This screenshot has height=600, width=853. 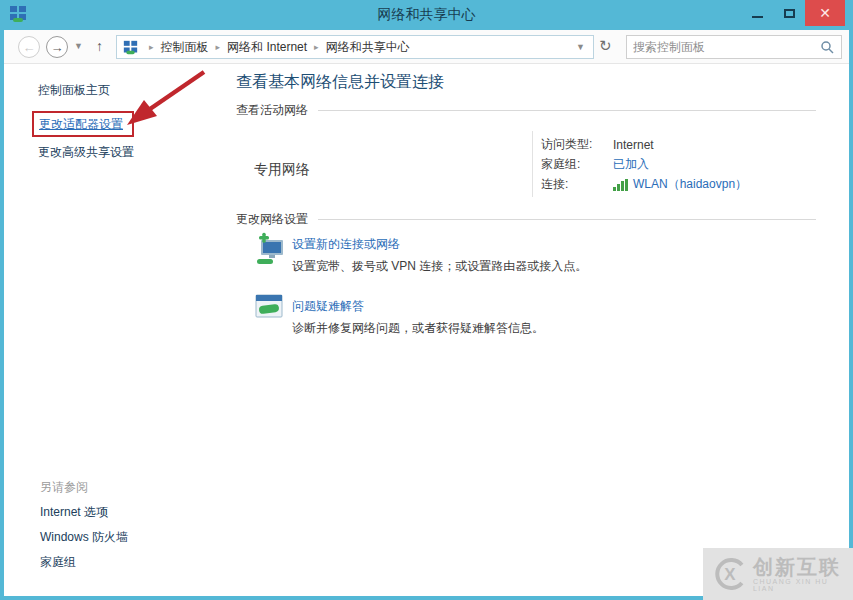 I want to click on svg-text: X, so click(x=730, y=574).